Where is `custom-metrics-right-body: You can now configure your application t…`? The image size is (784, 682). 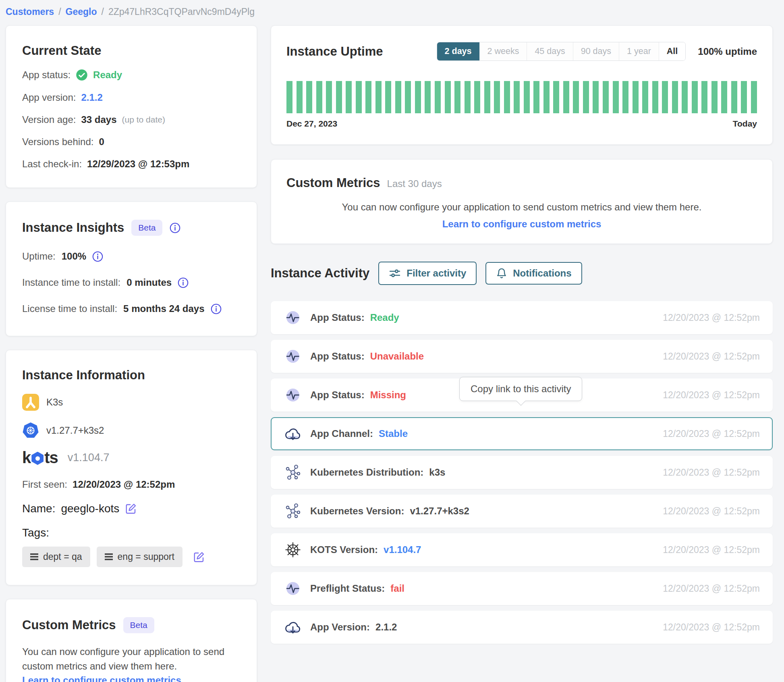 custom-metrics-right-body: You can now configure your application t… is located at coordinates (522, 207).